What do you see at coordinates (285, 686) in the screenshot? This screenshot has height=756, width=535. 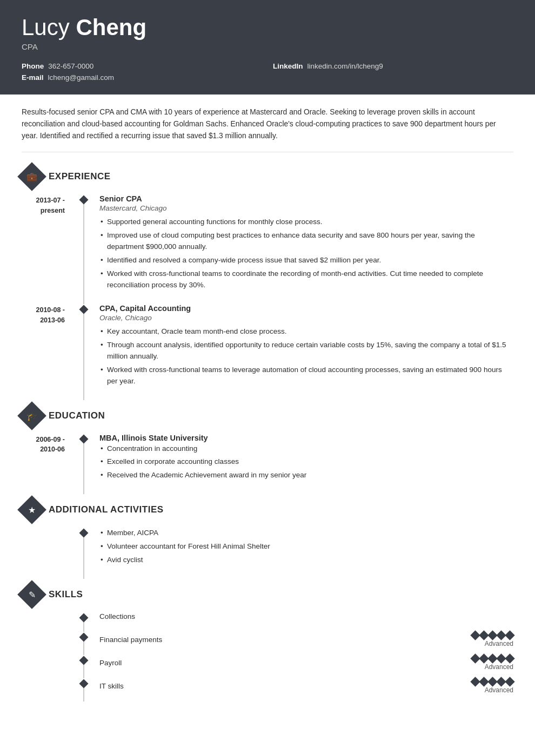 I see `skill4-name: IT skills` at bounding box center [285, 686].